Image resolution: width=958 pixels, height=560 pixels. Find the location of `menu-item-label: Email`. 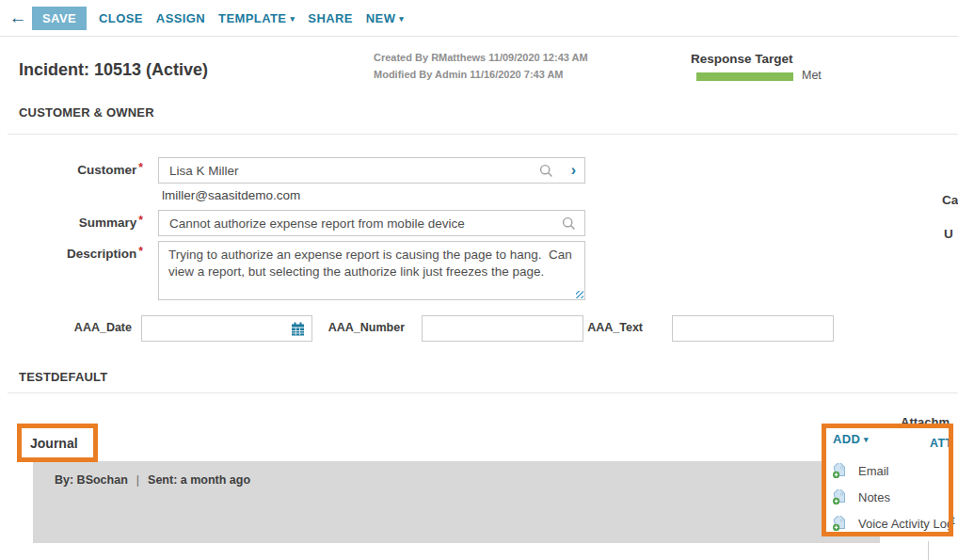

menu-item-label: Email is located at coordinates (873, 471).